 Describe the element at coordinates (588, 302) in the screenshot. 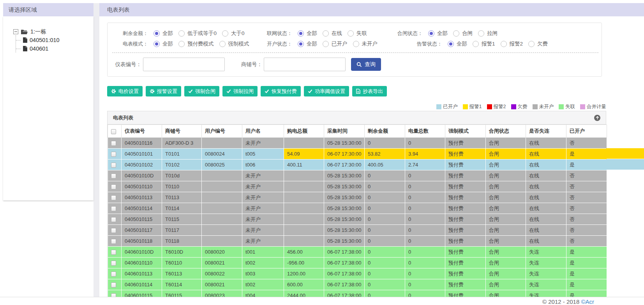

I see `brand-link: ©Acr` at that location.